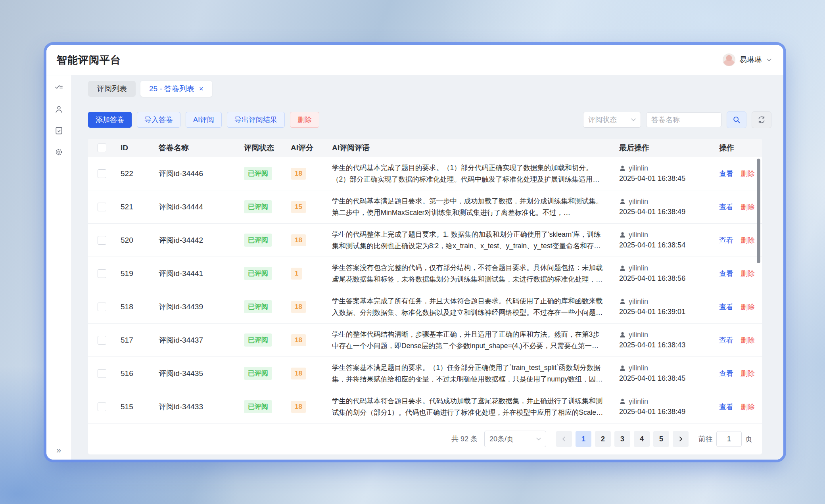  Describe the element at coordinates (706, 439) in the screenshot. I see `goto-label: 前往` at that location.